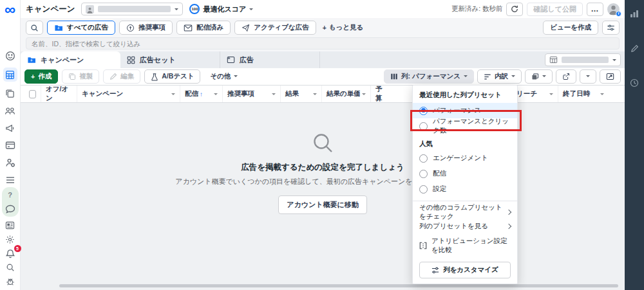 The width and height of the screenshot is (644, 290). Describe the element at coordinates (618, 14) in the screenshot. I see `facebook-badge-icon: f` at that location.